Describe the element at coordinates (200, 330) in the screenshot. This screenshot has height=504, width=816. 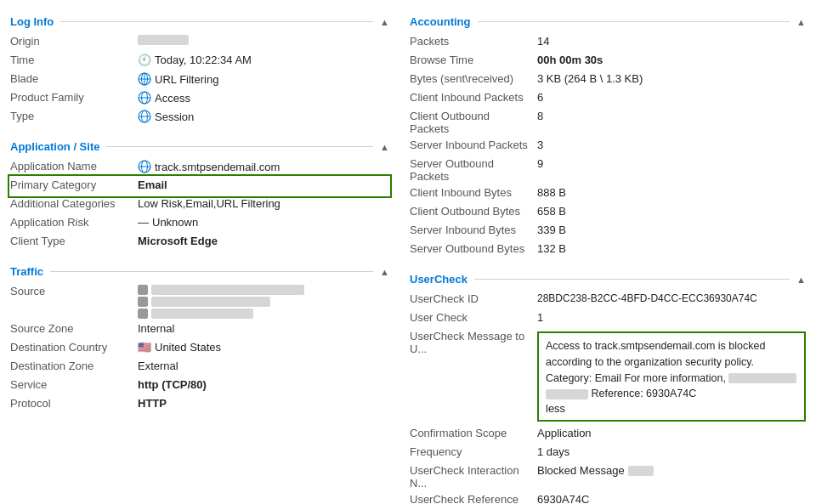
I see `source-zone-row: Source Zone Internal` at that location.